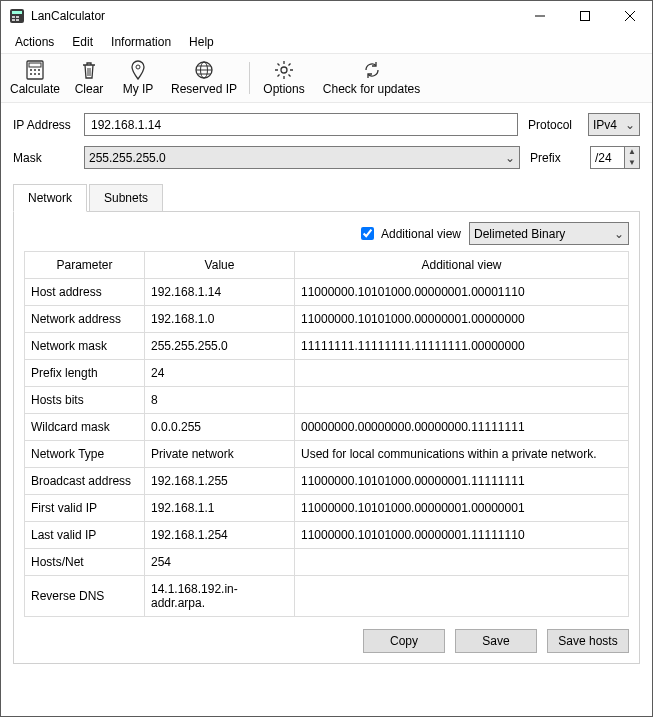 The height and width of the screenshot is (717, 653). Describe the element at coordinates (588, 641) in the screenshot. I see `savehosts-button: Save hosts` at that location.